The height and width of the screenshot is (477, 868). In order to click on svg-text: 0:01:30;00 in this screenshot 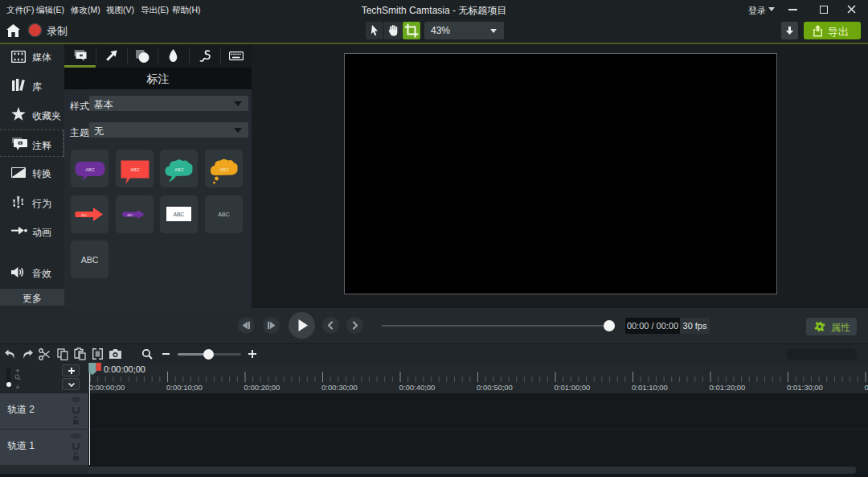, I will do `click(805, 388)`.